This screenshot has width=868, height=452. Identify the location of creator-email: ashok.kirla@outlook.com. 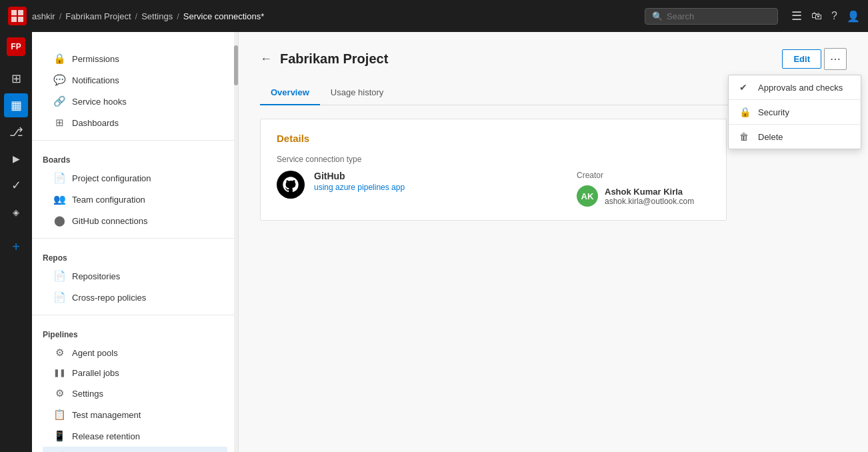
(649, 201).